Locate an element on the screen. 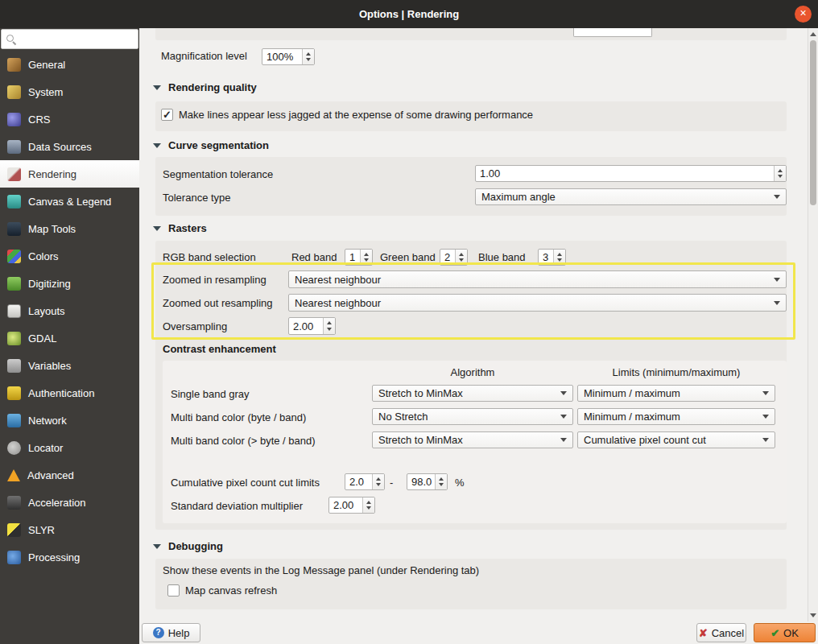 This screenshot has height=644, width=818. ok-button: ✔ OK is located at coordinates (784, 633).